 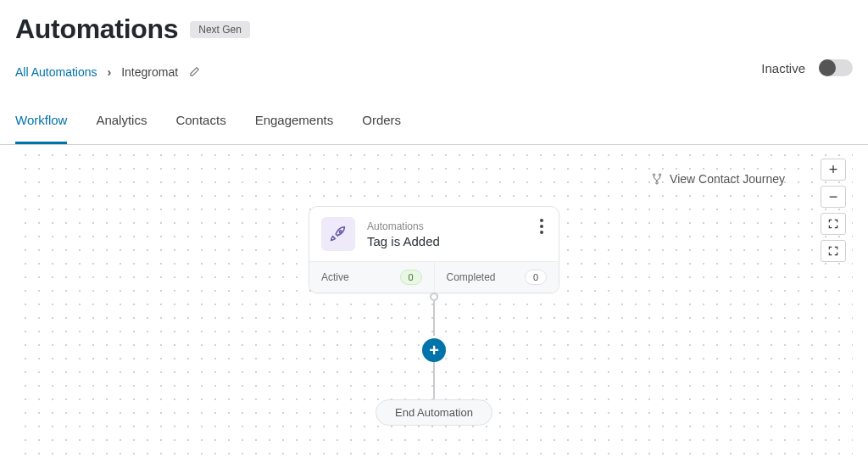 I want to click on stat-active-label: Active, so click(x=336, y=277).